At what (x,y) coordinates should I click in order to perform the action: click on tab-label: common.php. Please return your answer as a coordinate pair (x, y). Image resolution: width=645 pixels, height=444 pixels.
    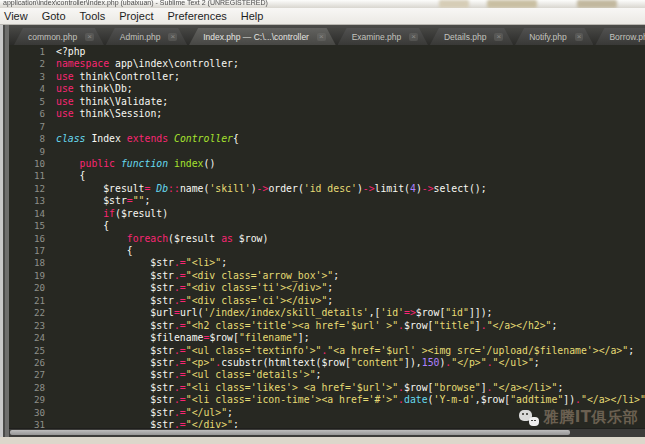
    Looking at the image, I should click on (52, 37).